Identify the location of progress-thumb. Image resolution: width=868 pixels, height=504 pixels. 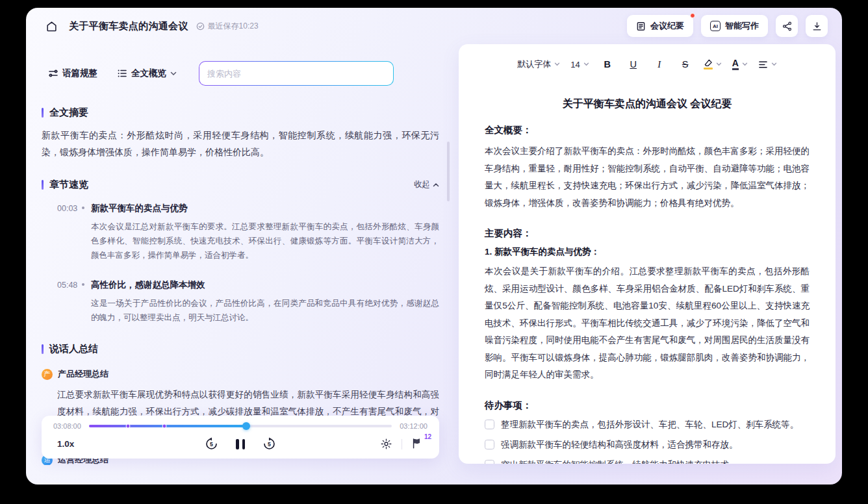
(246, 426).